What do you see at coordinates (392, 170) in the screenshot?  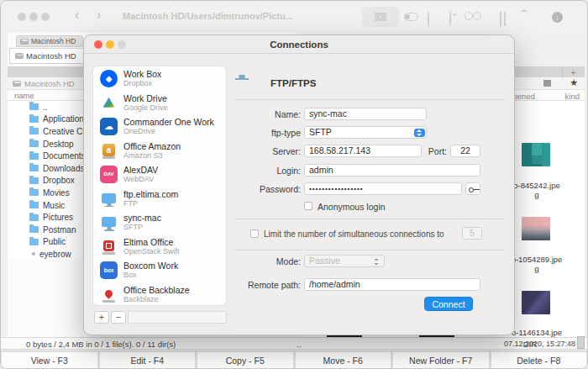 I see `login-field: admin` at bounding box center [392, 170].